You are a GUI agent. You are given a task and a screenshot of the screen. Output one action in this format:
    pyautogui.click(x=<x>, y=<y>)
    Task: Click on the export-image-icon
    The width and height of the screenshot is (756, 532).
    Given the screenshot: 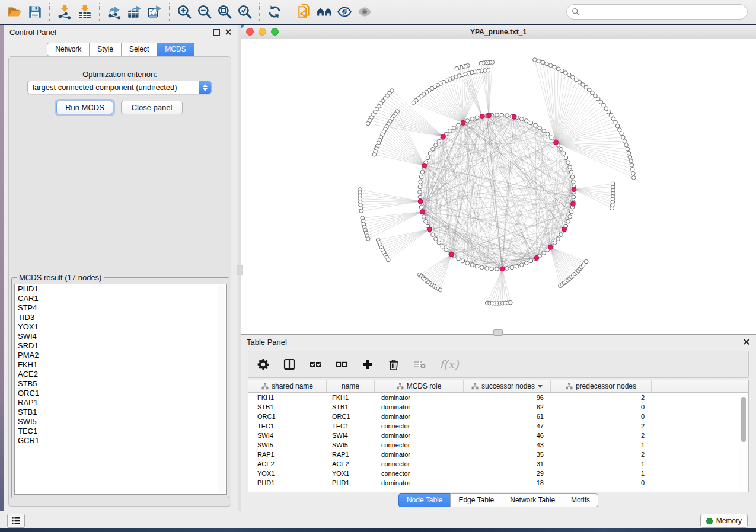 What is the action you would take?
    pyautogui.click(x=155, y=12)
    